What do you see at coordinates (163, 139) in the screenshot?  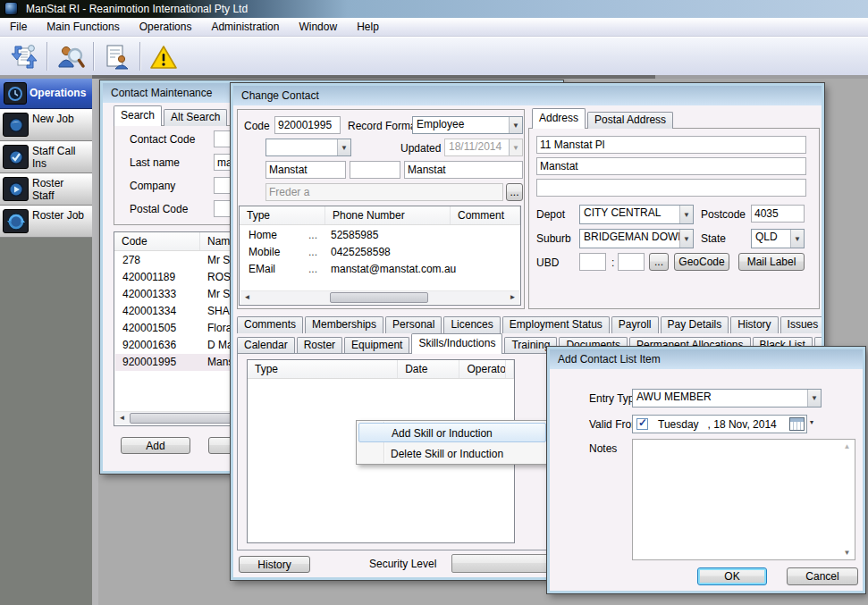 I see `contact-code-label: Contact Code` at bounding box center [163, 139].